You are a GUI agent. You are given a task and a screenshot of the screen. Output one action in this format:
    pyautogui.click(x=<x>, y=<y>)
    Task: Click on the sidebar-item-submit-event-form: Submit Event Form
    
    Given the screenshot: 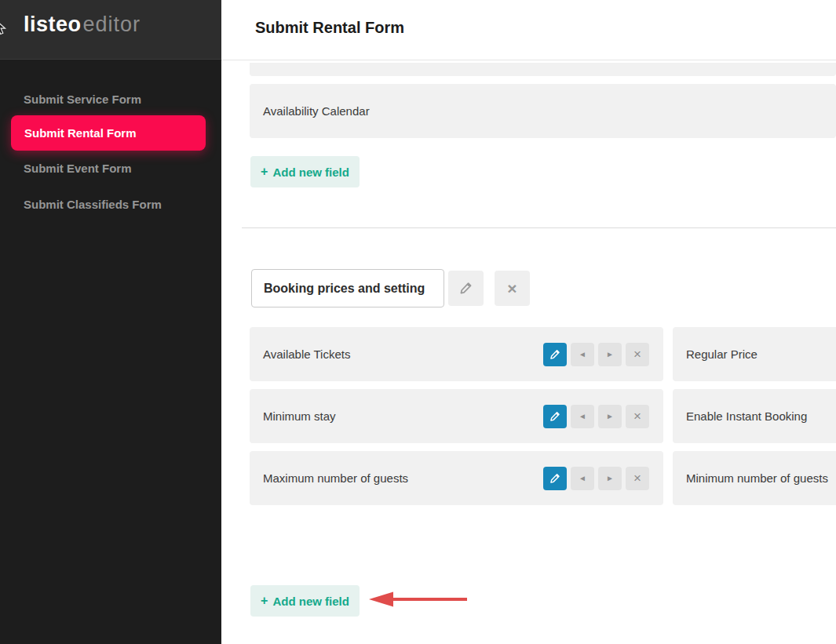 What is the action you would take?
    pyautogui.click(x=78, y=168)
    